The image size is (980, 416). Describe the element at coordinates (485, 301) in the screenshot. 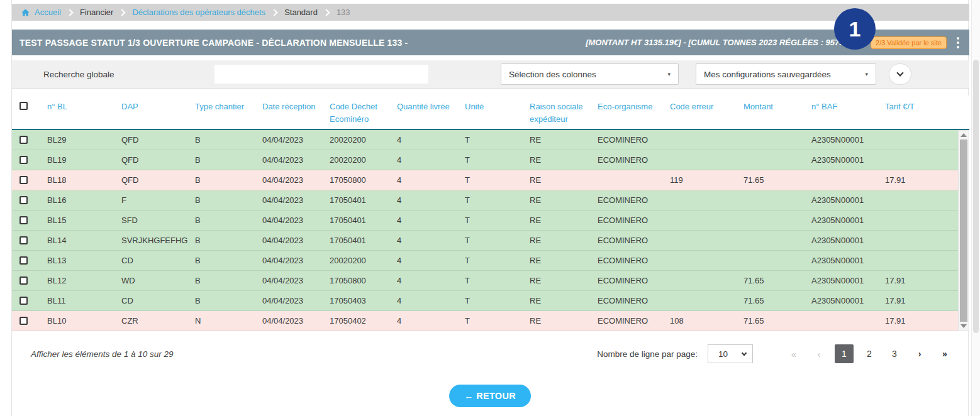

I see `table-row: BL11CDB04/04/2023170504034TREECOMINERO71…` at that location.